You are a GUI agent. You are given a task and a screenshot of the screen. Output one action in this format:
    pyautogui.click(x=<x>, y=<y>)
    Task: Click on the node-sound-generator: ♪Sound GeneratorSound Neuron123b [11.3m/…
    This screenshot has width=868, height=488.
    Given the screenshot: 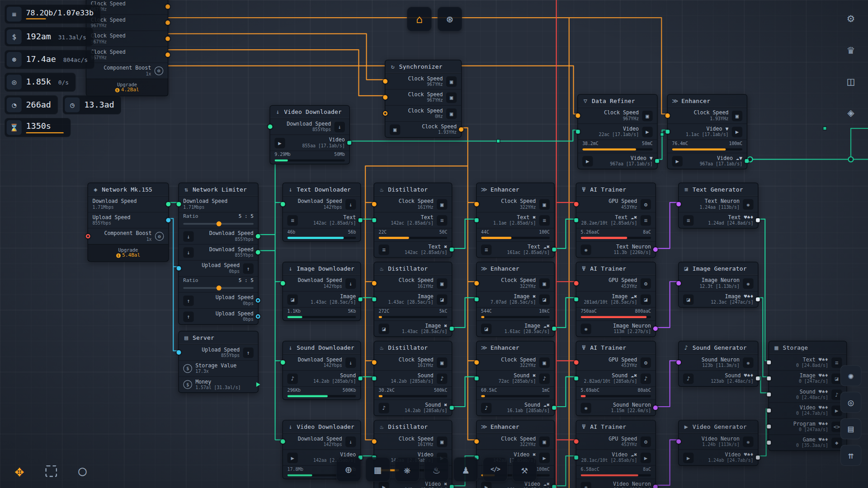 What is the action you would take?
    pyautogui.click(x=718, y=364)
    